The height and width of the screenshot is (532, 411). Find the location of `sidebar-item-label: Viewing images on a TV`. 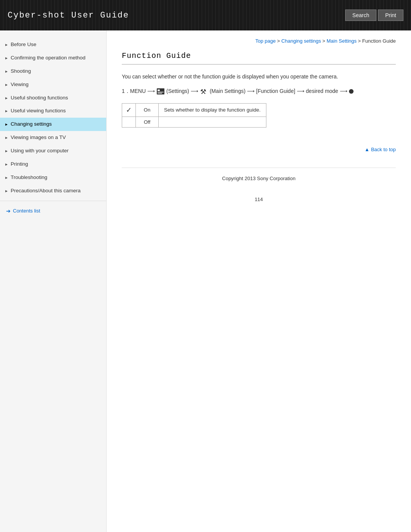

sidebar-item-label: Viewing images on a TV is located at coordinates (56, 138).